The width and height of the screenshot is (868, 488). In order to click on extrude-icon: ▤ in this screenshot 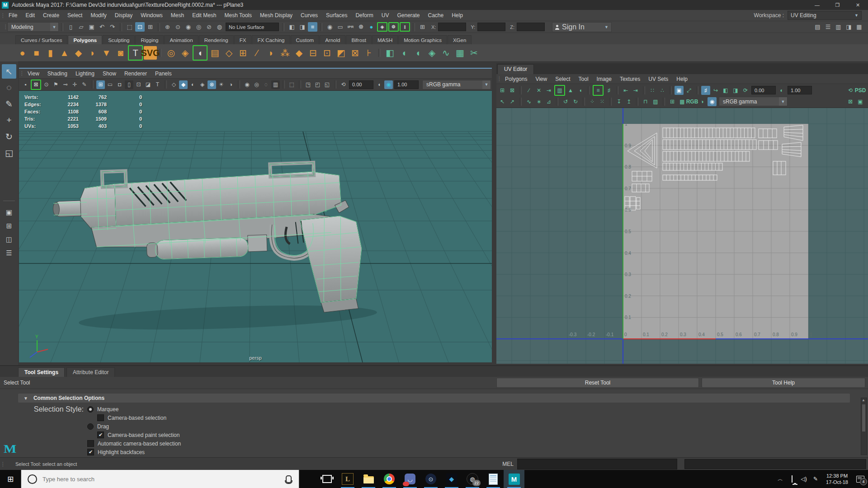, I will do `click(215, 53)`.